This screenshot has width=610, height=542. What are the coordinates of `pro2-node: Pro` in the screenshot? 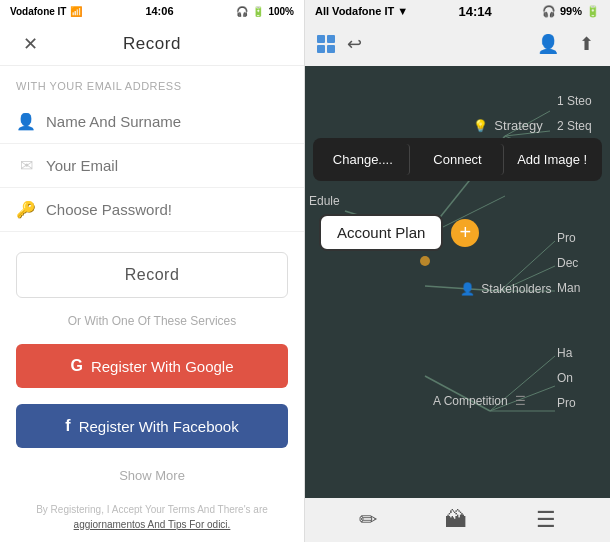 It's located at (566, 403).